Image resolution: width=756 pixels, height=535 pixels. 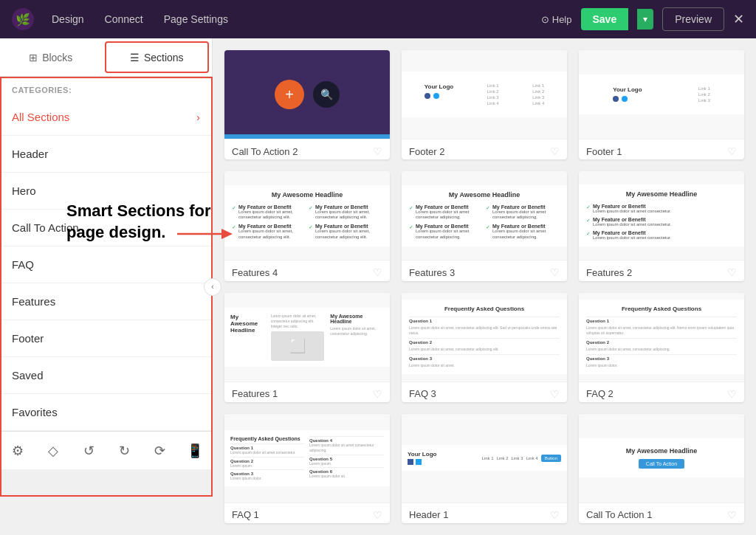 What do you see at coordinates (732, 272) in the screenshot?
I see `favorite-features2: ♡` at bounding box center [732, 272].